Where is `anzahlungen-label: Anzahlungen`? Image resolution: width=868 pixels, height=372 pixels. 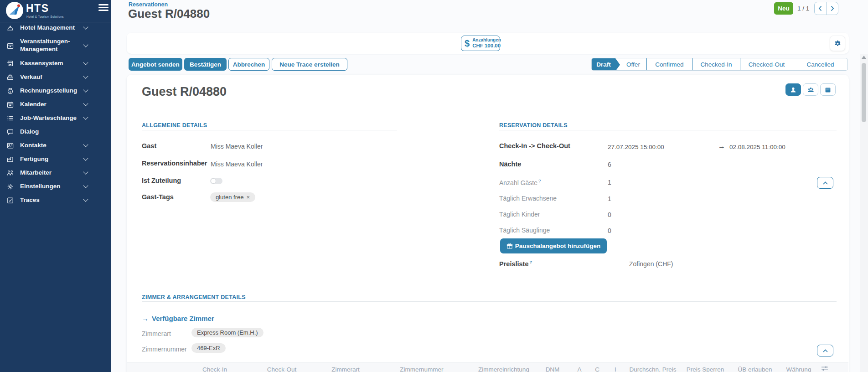 anzahlungen-label: Anzahlungen is located at coordinates (487, 40).